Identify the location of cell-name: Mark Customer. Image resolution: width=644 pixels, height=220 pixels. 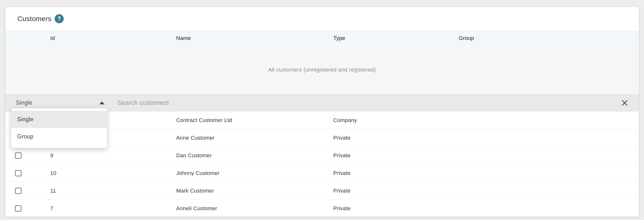
(255, 191).